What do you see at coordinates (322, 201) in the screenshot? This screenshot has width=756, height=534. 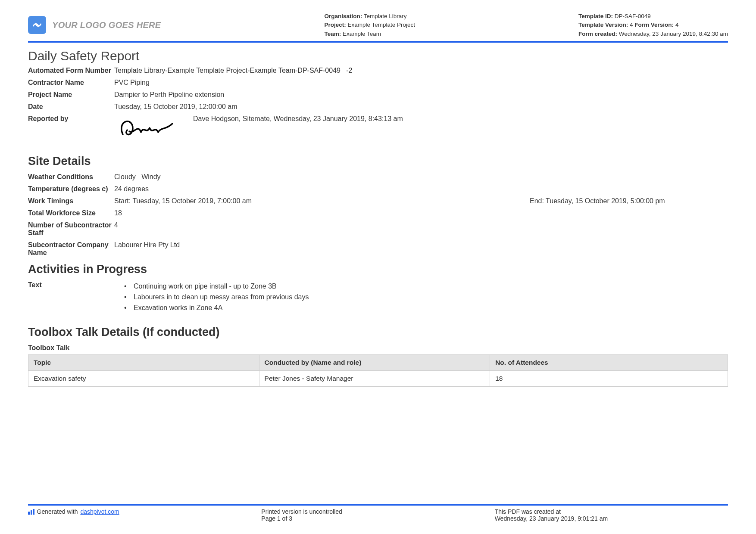 I see `timings-start: Start: Tuesday, 15 October 2019, 7:00:00…` at bounding box center [322, 201].